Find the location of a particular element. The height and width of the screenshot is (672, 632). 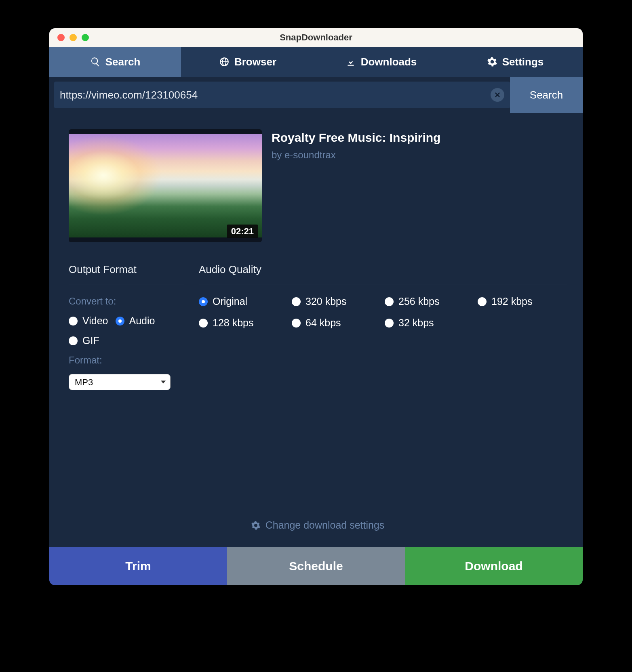

convert-options-row1: Video Audio is located at coordinates (126, 321).